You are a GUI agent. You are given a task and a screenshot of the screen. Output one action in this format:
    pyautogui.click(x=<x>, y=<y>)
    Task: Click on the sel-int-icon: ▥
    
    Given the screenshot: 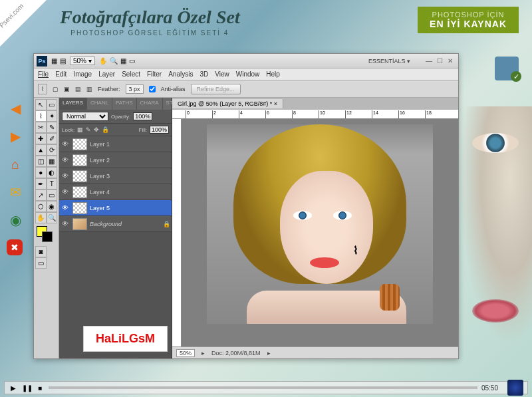 What is the action you would take?
    pyautogui.click(x=89, y=89)
    